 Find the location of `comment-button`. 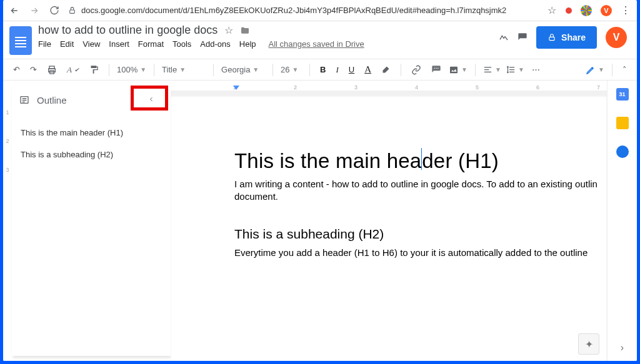

comment-button is located at coordinates (436, 70).